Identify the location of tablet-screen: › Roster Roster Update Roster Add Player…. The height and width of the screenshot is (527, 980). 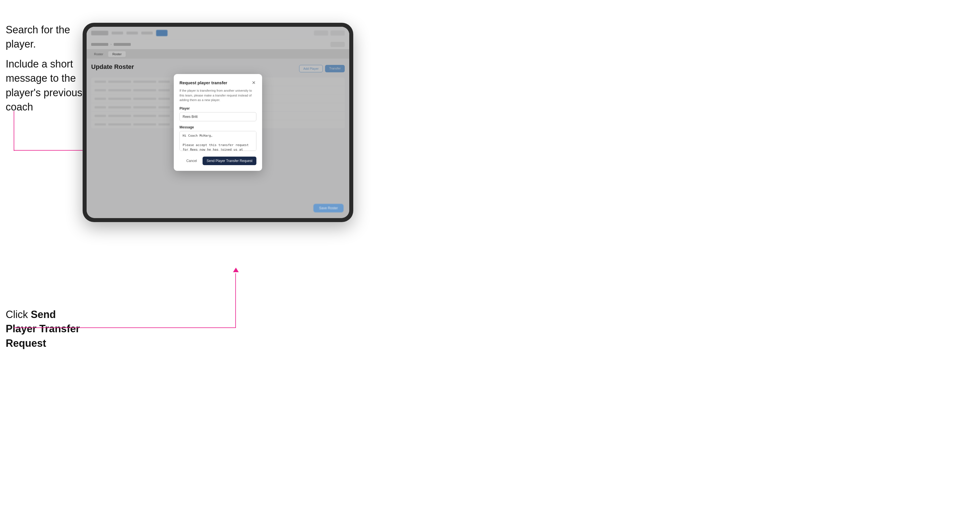
(218, 122).